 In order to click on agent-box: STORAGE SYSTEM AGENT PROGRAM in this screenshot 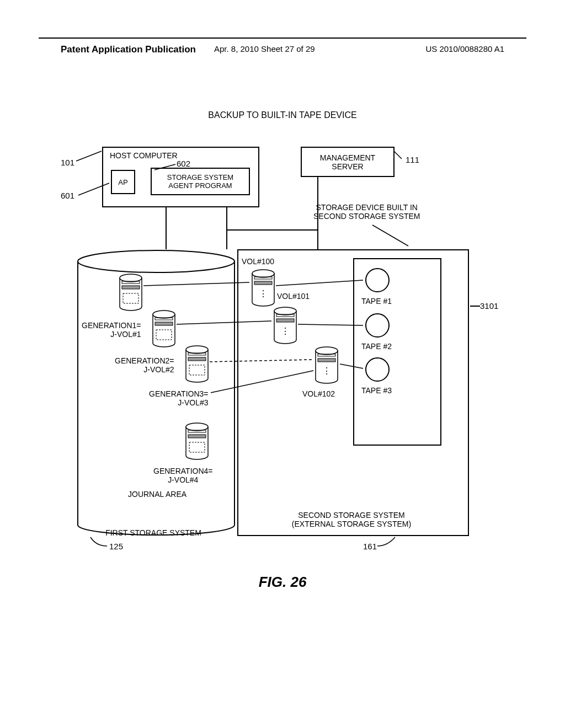, I will do `click(200, 181)`.